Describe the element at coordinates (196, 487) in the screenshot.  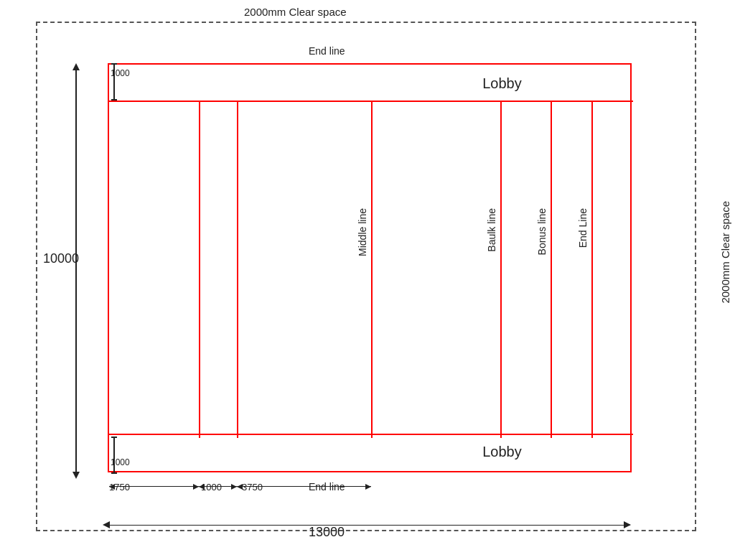
I see `arrow-1750-right` at that location.